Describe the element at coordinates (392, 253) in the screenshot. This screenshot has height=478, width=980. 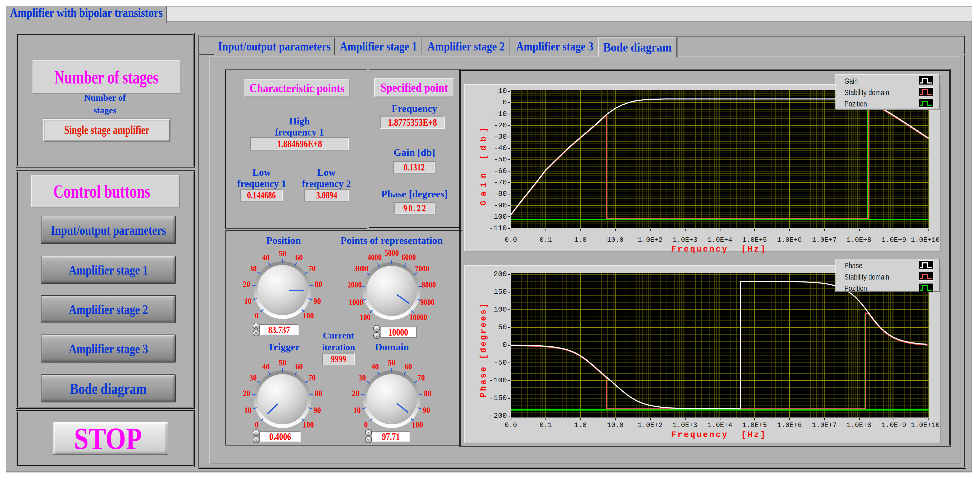
I see `svg-text: 5000` at that location.